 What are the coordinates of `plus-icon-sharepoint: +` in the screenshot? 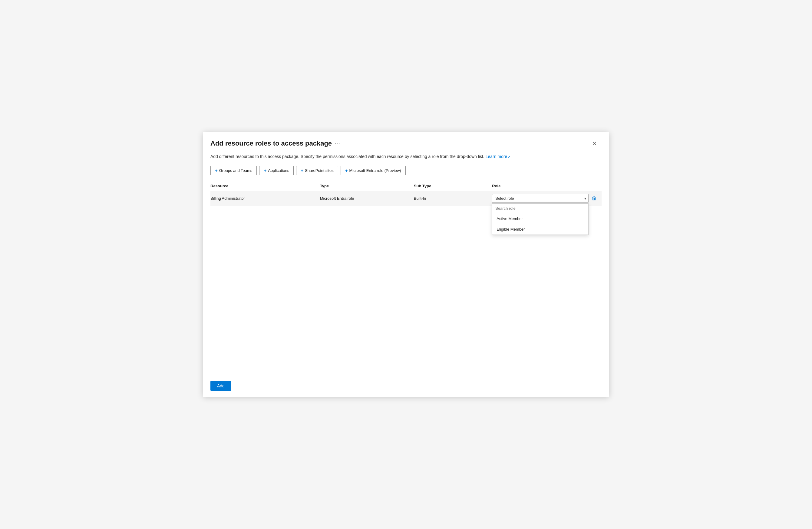 It's located at (302, 171).